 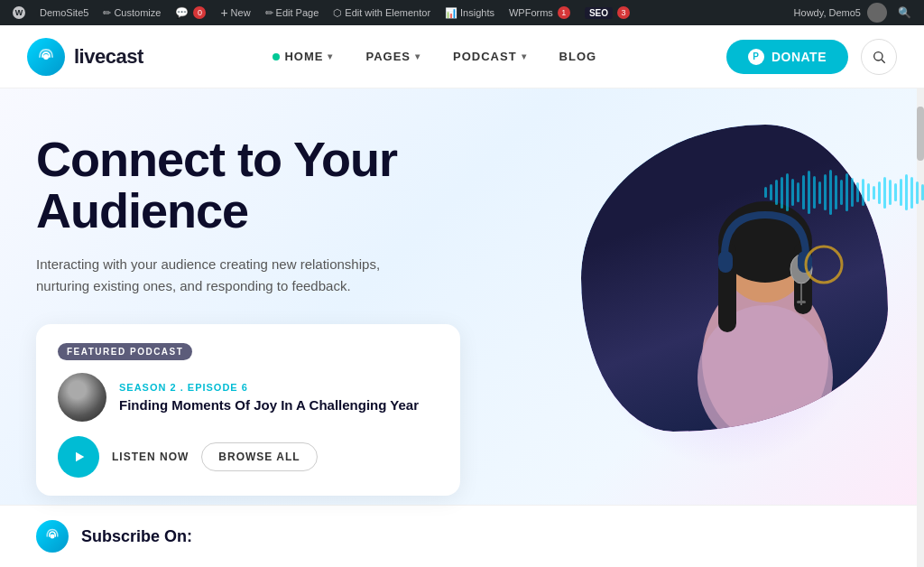 What do you see at coordinates (418, 56) in the screenshot?
I see `pages-chevron: ▾` at bounding box center [418, 56].